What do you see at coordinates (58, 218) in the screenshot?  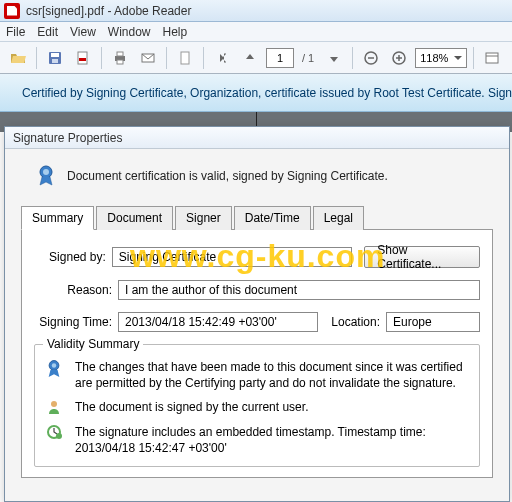 I see `tab-summary: Summary` at bounding box center [58, 218].